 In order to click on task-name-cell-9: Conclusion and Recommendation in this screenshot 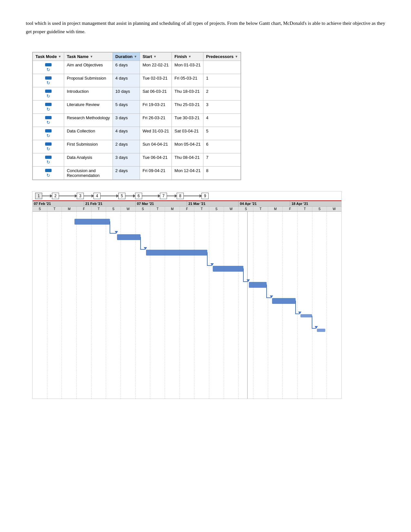, I will do `click(88, 173)`.